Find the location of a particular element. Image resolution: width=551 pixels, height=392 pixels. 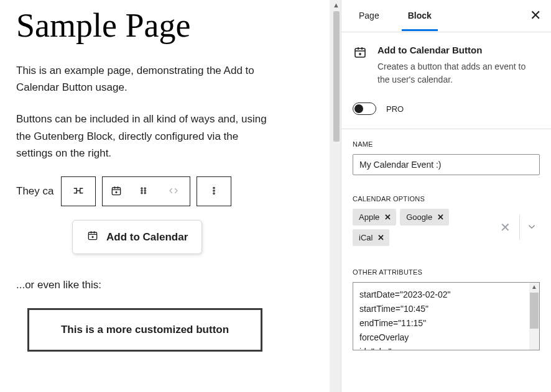

chip-ical: iCal ✕ is located at coordinates (371, 237).